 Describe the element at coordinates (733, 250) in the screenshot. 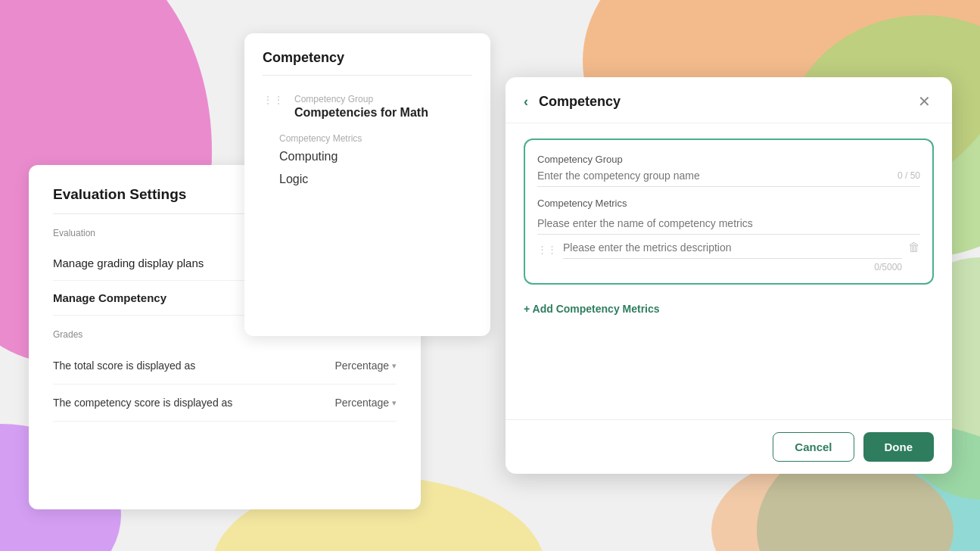

I see `metrics-desc-input` at that location.